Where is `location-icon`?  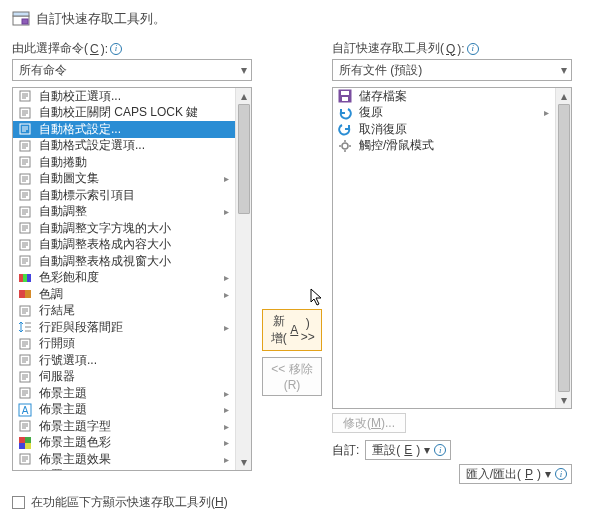 location-icon is located at coordinates (25, 469).